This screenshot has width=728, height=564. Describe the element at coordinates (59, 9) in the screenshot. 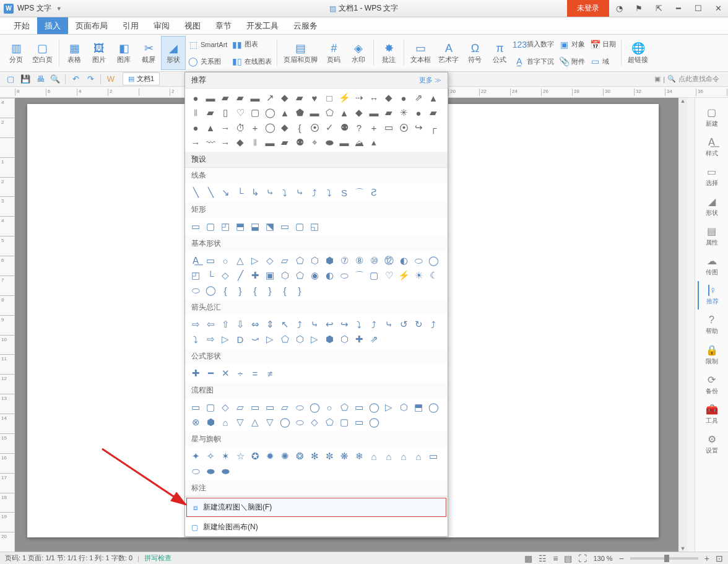

I see `app-menu-dropdown: ▼` at that location.